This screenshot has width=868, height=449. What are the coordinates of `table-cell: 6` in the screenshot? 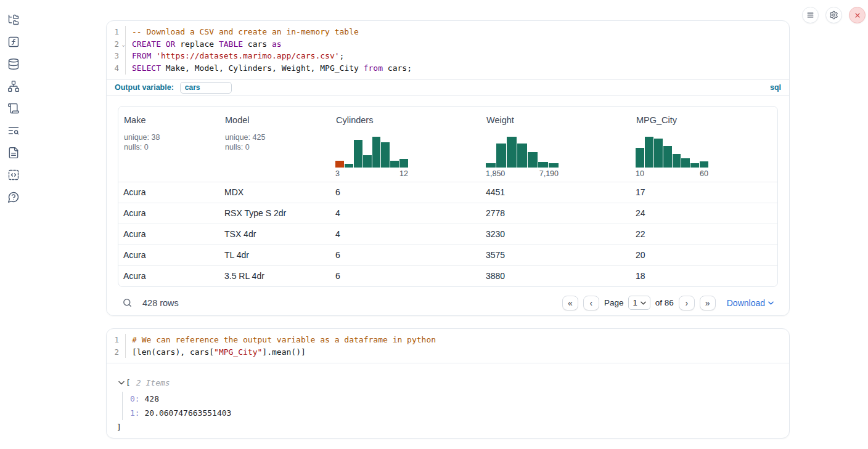 It's located at (406, 255).